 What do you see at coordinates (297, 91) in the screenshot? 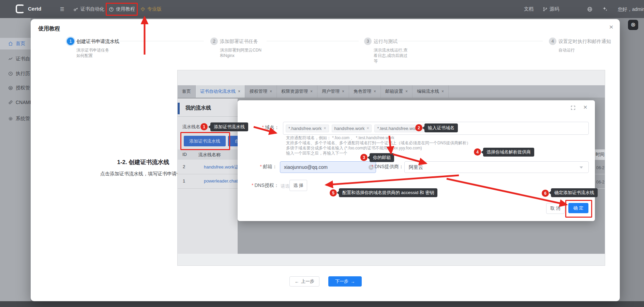
I see `tab-permission: 权限资源管理×` at bounding box center [297, 91].